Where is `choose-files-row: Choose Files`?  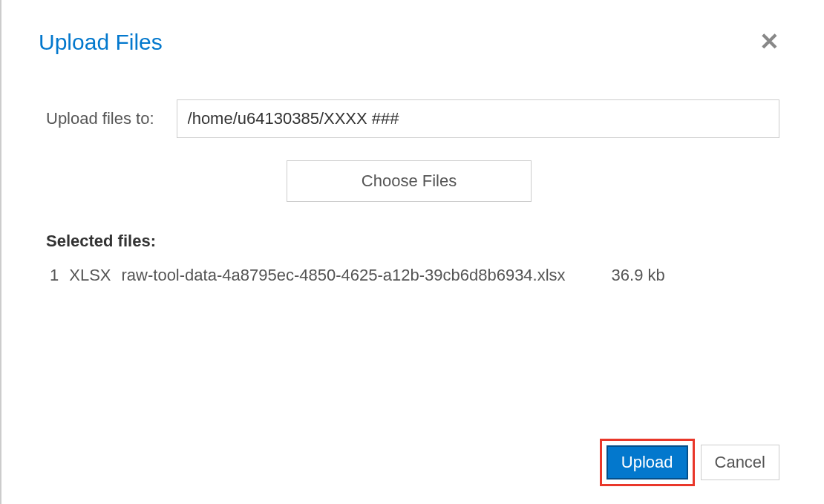 choose-files-row: Choose Files is located at coordinates (409, 181).